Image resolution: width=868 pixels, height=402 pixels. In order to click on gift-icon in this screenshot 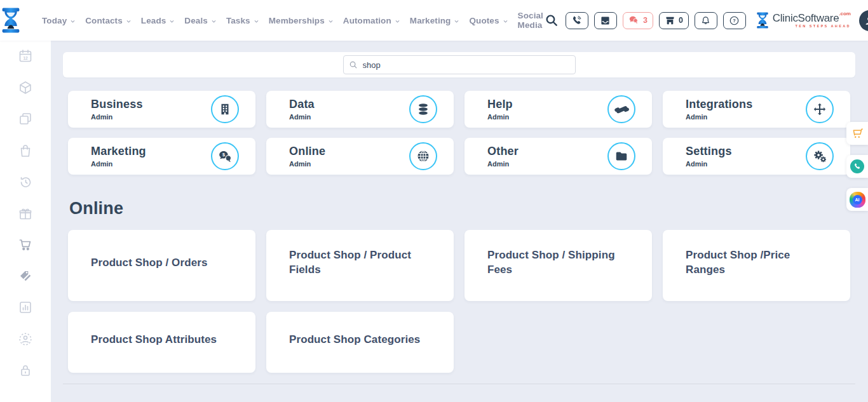, I will do `click(25, 213)`.